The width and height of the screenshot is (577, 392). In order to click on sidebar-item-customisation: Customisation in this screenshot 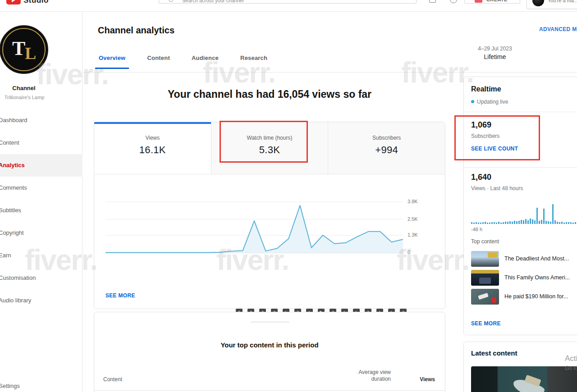, I will do `click(41, 278)`.